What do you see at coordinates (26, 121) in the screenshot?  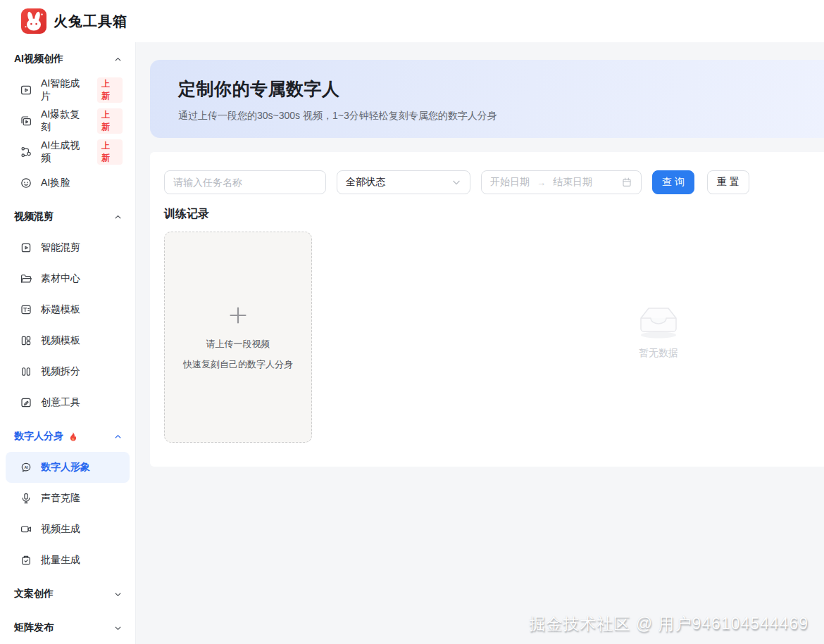 I see `ai-replicate-icon` at bounding box center [26, 121].